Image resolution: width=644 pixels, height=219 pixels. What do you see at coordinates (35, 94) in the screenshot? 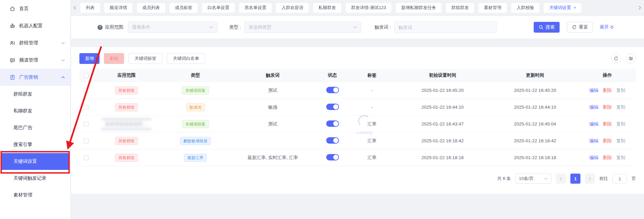
I see `sidebar-item-group-broadcast: 群组群发` at bounding box center [35, 94].